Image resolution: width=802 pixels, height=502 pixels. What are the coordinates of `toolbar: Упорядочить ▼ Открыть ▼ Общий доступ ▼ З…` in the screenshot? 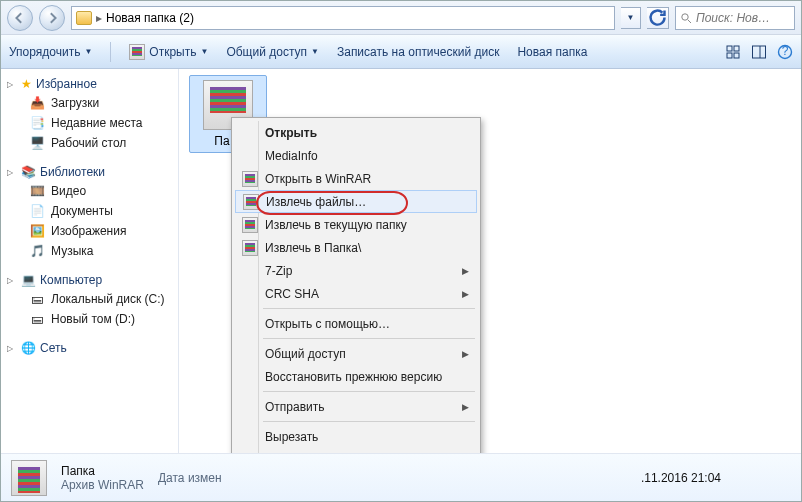 It's located at (401, 52).